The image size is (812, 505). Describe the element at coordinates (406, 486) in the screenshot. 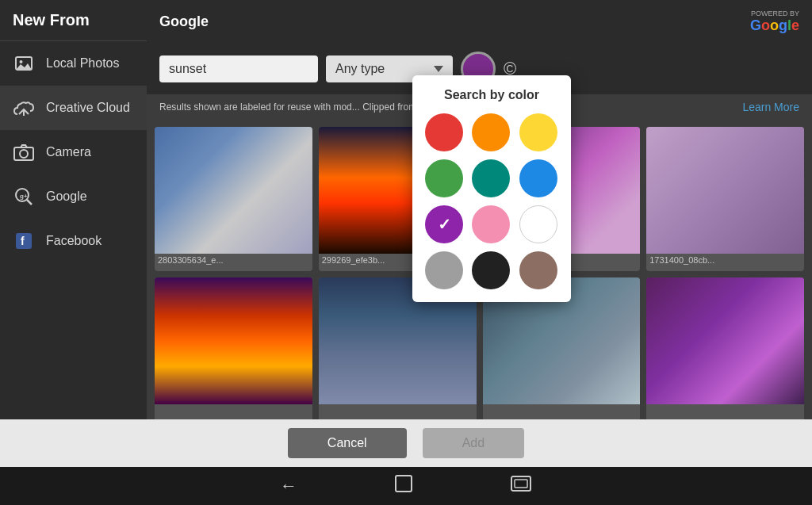

I see `nav-bar: ←` at that location.